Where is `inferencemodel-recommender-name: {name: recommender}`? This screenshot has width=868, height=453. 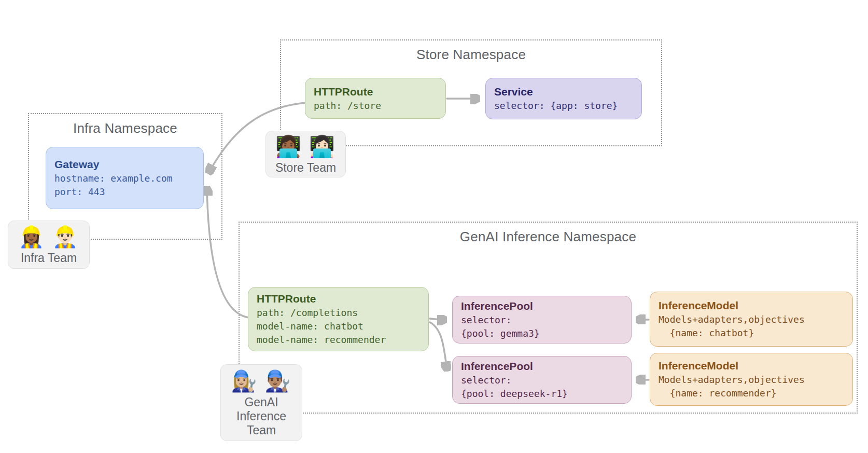
inferencemodel-recommender-name: {name: recommender} is located at coordinates (751, 393).